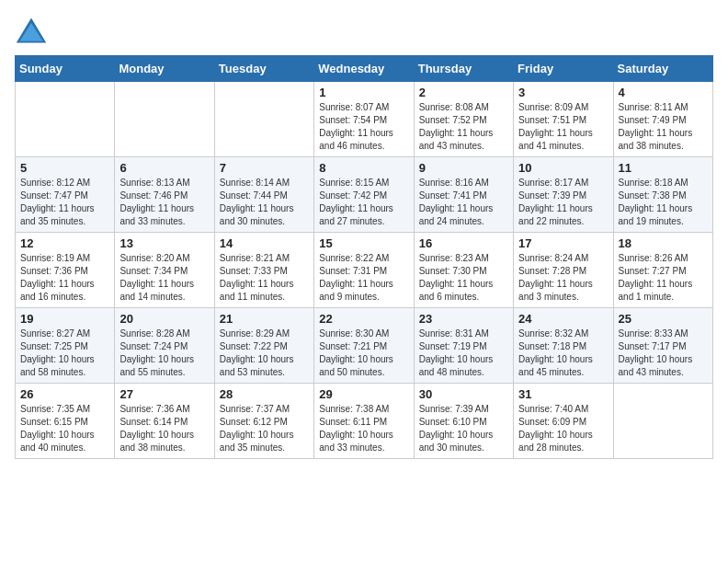 The width and height of the screenshot is (728, 563). What do you see at coordinates (364, 120) in the screenshot?
I see `week-row-1: 1Sunrise: 8:07 AM Sunset: 7:54 PM Daylig…` at bounding box center [364, 120].